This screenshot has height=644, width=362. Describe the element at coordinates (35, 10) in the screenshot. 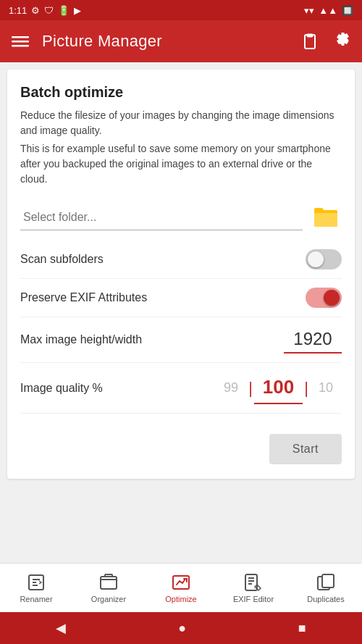

I see `settings-status-icon: ⚙` at that location.